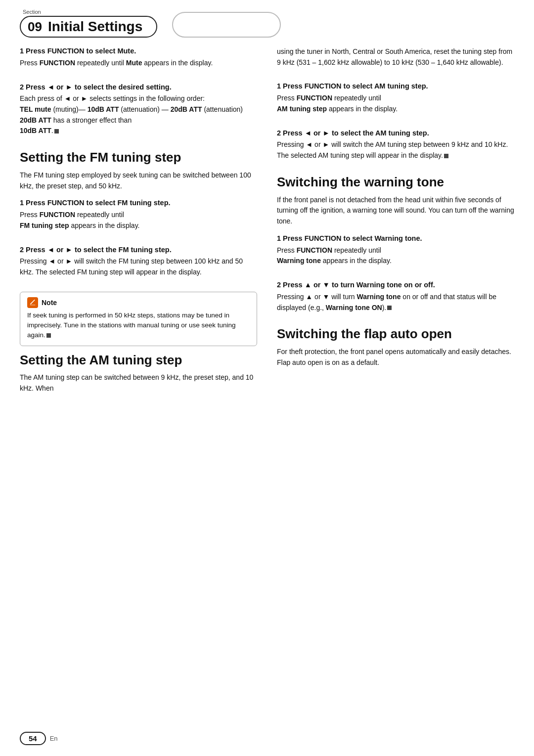 Image resolution: width=534 pixels, height=756 pixels. What do you see at coordinates (267, 19) in the screenshot?
I see `page-header: Section 09 Initial Settings` at bounding box center [267, 19].